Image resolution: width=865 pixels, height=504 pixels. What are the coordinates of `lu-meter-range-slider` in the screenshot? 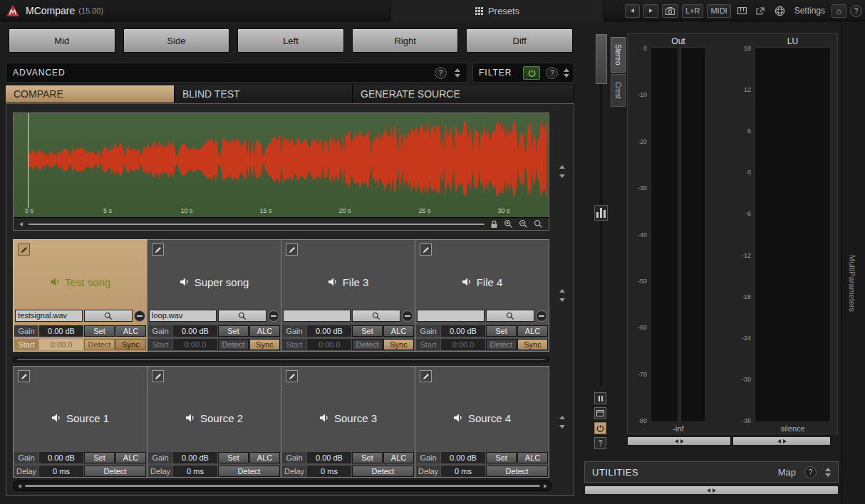 It's located at (782, 441).